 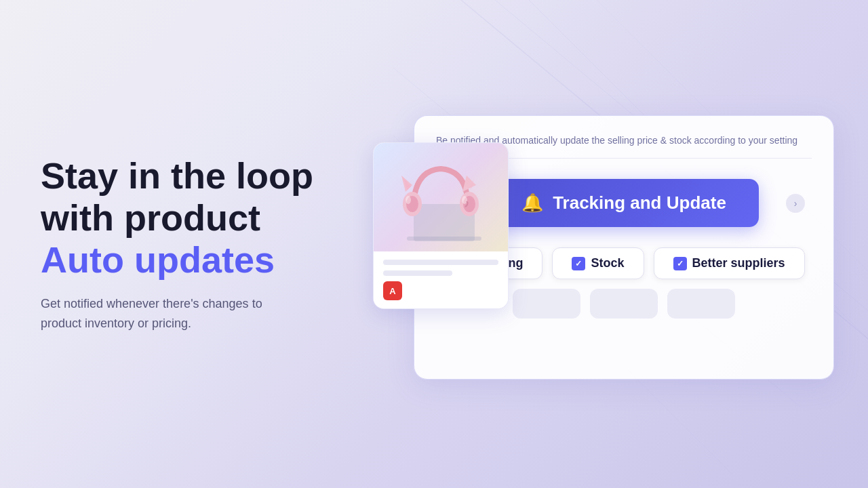 I want to click on tracking-button-label: Tracking and Update, so click(x=639, y=203).